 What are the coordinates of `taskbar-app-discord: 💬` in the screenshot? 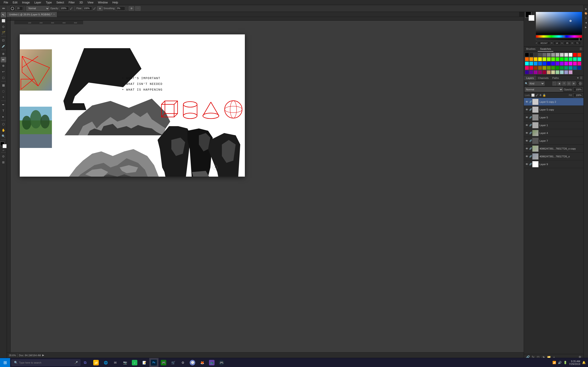 It's located at (192, 363).